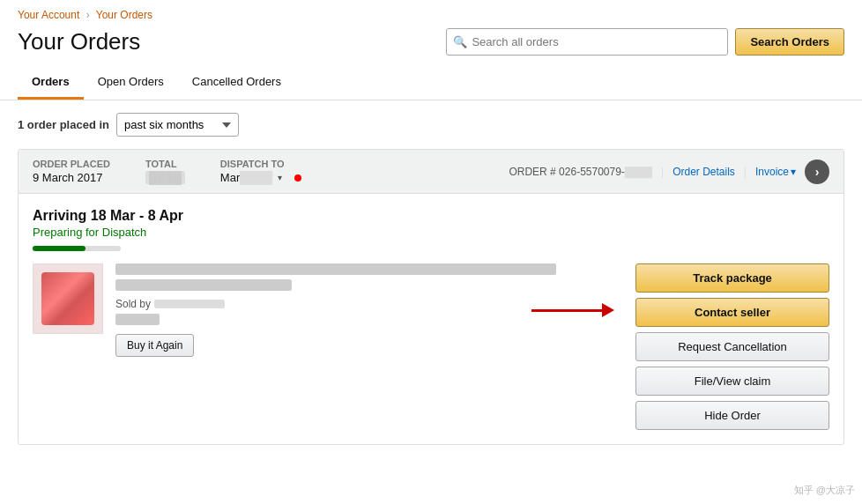 Image resolution: width=862 pixels, height=504 pixels. Describe the element at coordinates (137, 319) in the screenshot. I see `item-price-blurred` at that location.